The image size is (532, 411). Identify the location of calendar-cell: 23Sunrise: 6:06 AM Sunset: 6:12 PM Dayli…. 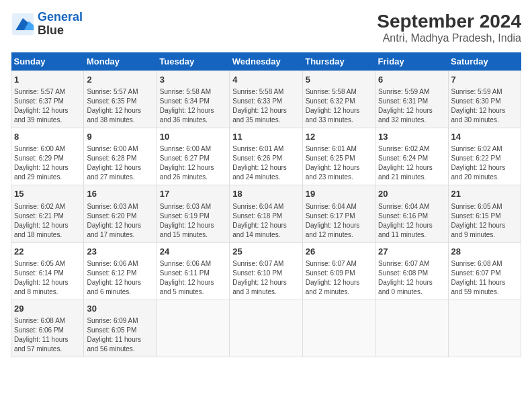
(120, 271).